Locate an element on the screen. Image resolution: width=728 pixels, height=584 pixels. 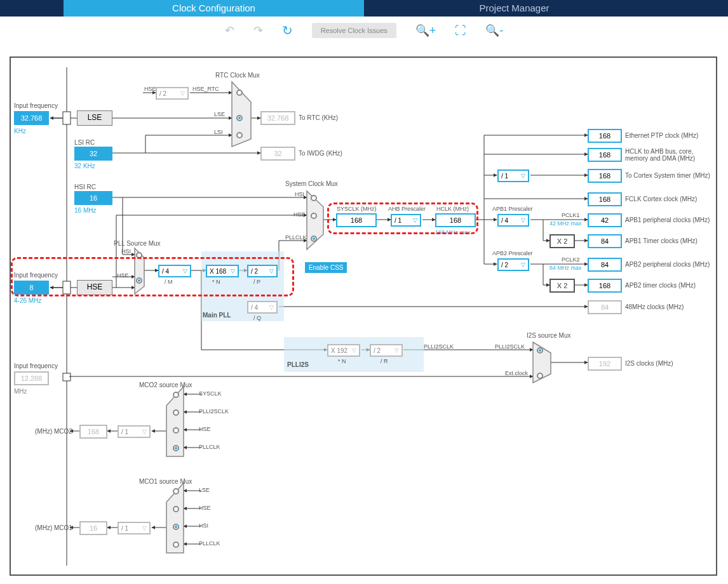
mco1-title: MCO1 source Mux is located at coordinates (165, 481).